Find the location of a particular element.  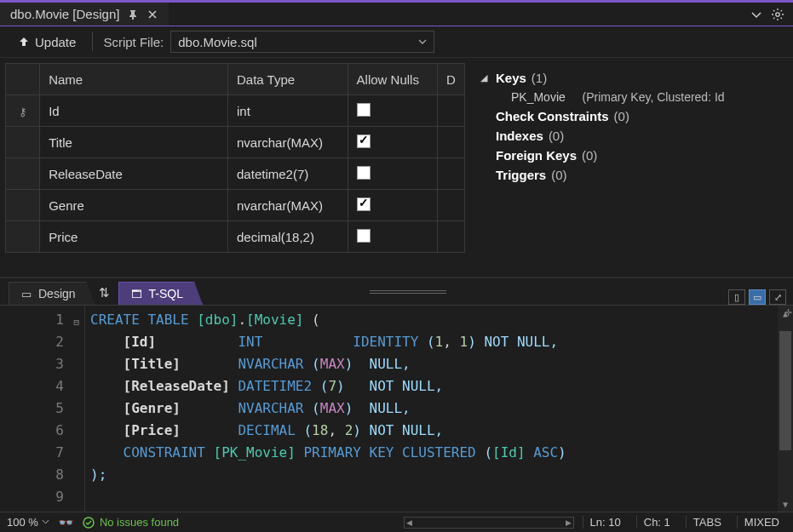

table-row: Title nvarchar(MAX) is located at coordinates (235, 143).